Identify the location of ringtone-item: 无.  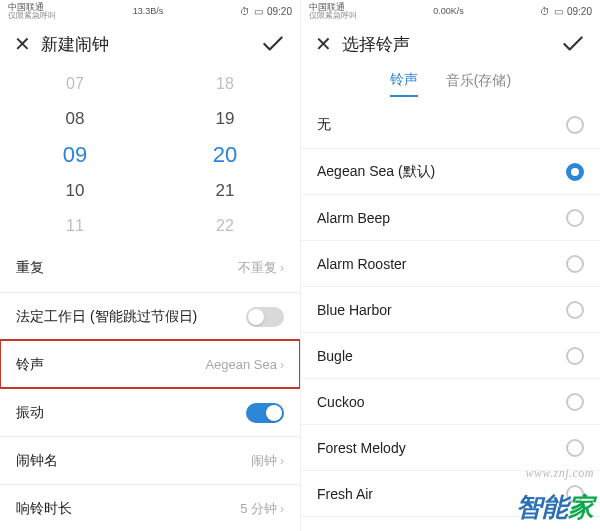
(450, 125).